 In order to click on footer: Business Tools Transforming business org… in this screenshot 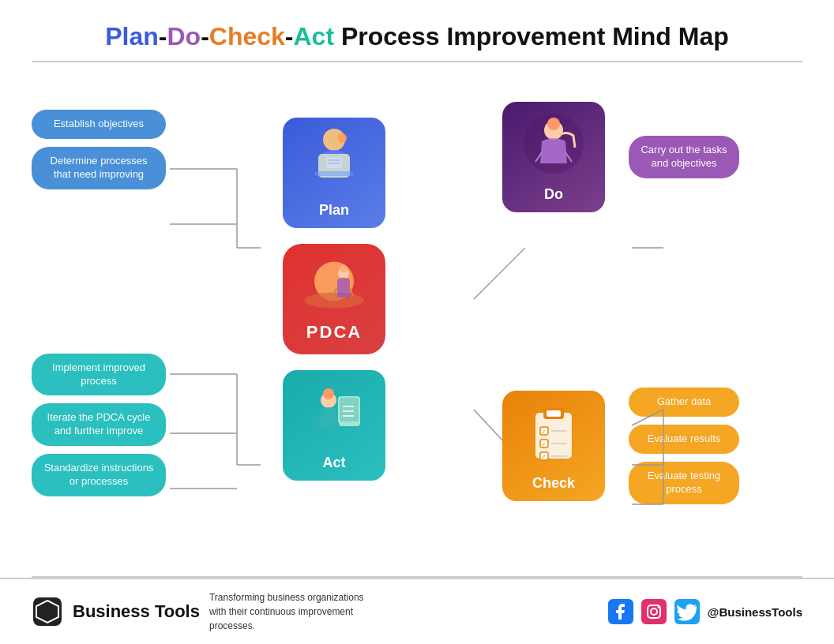, I will do `click(417, 611)`.